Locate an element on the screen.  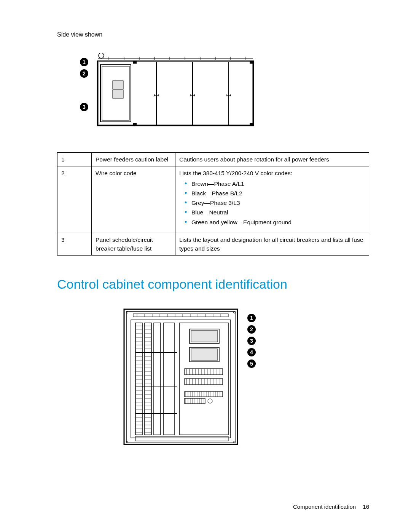
side-view-diagram is located at coordinates (175, 91).